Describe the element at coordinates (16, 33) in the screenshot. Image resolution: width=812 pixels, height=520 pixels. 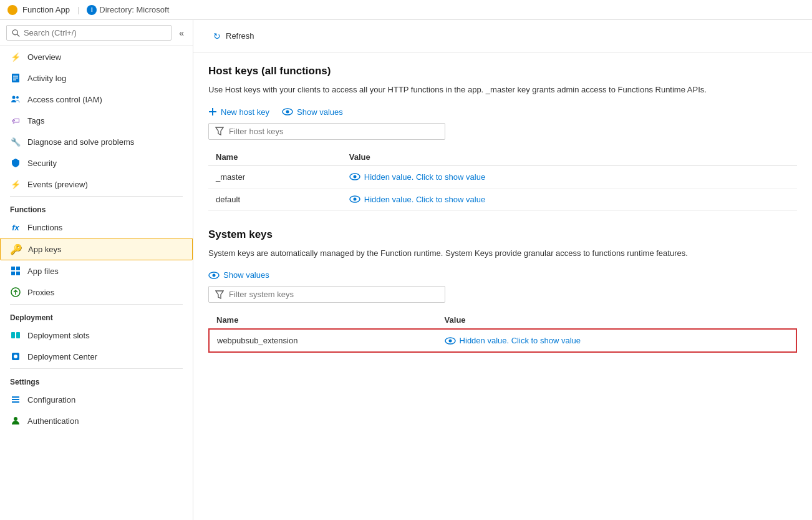
I see `search-icon` at that location.